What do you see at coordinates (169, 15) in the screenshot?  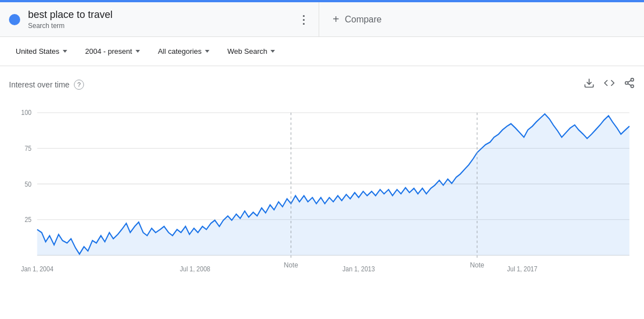 I see `search-term-title: best place to travel` at bounding box center [169, 15].